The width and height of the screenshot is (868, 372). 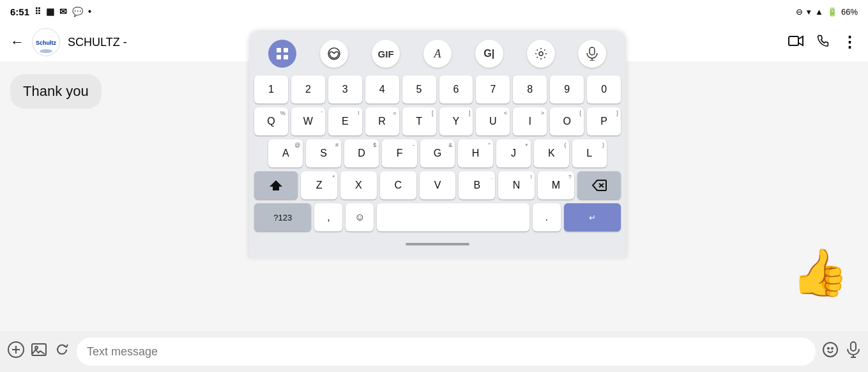 I want to click on key-w: W', so click(x=308, y=121).